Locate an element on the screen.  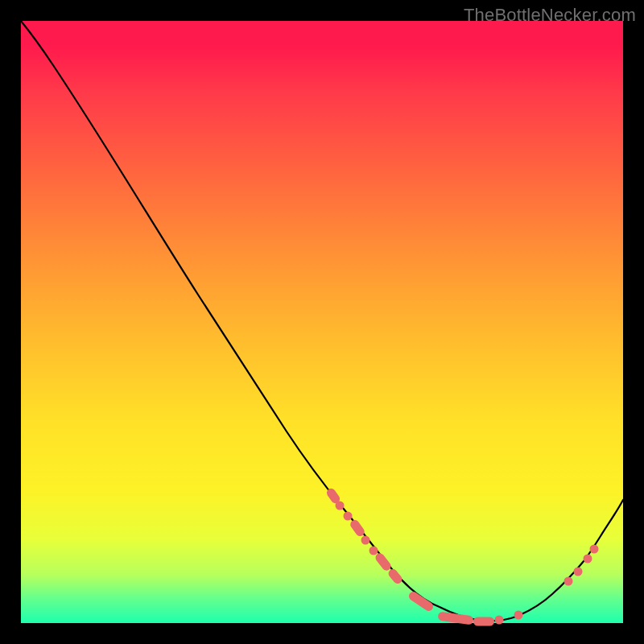
marker-dots is located at coordinates (467, 564).